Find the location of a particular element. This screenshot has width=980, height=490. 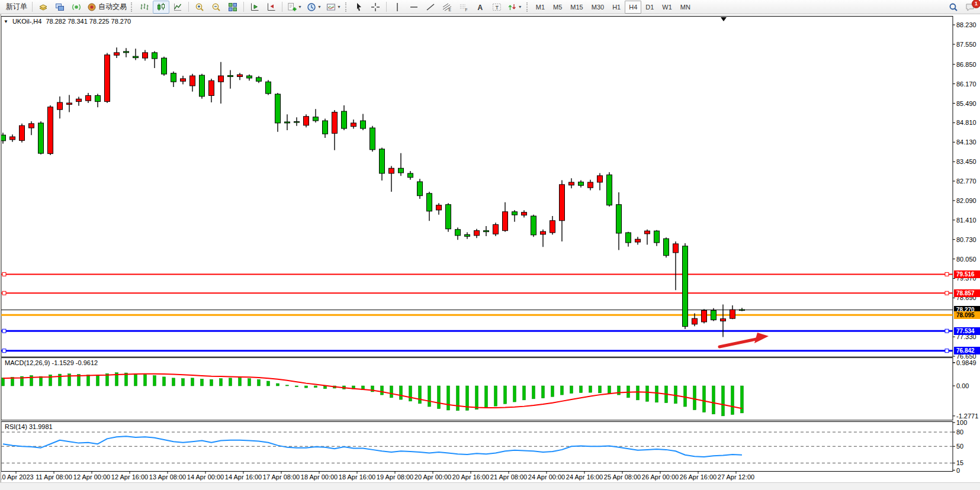

gridf-icon: F is located at coordinates (464, 7).